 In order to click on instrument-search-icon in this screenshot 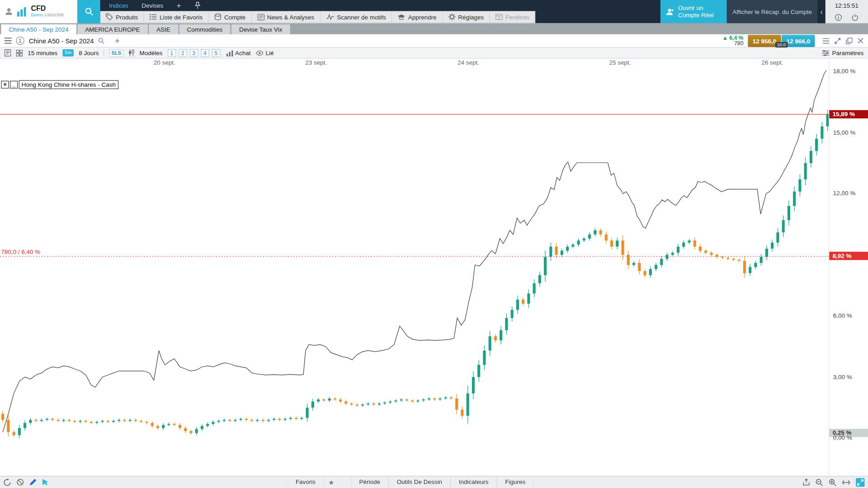, I will do `click(101, 41)`.